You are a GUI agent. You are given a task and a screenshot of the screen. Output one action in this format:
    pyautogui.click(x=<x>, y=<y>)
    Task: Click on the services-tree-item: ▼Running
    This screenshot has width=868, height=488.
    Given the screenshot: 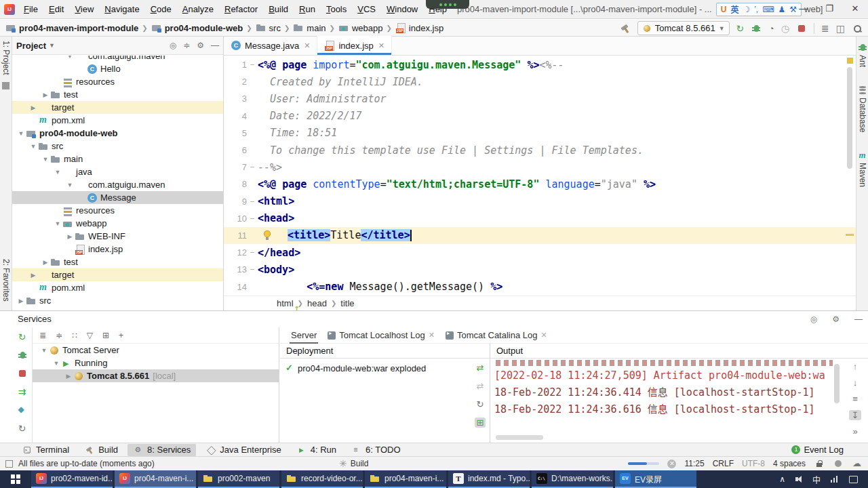 What is the action you would take?
    pyautogui.click(x=156, y=363)
    